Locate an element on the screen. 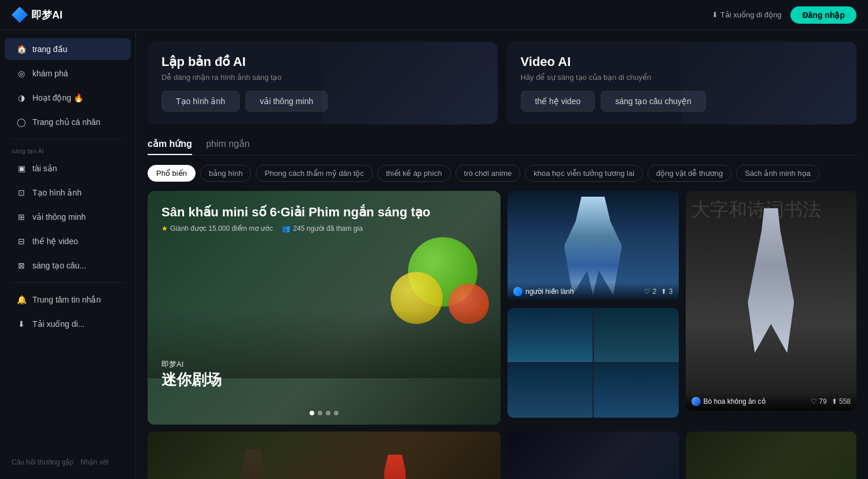 Image resolution: width=868 pixels, height=479 pixels. sidebar-item-hoat-dong: ◑ Hoạt động 🔥 is located at coordinates (68, 98).